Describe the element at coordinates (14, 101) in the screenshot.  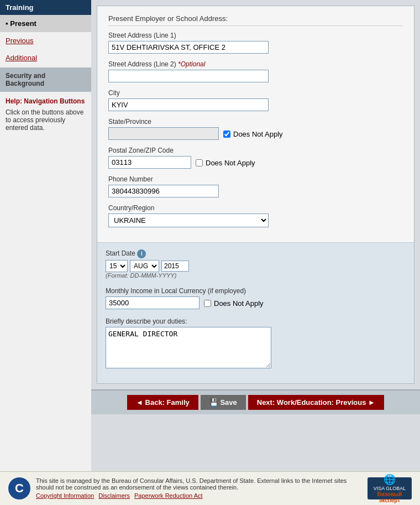
I see `help-label: Help:` at that location.